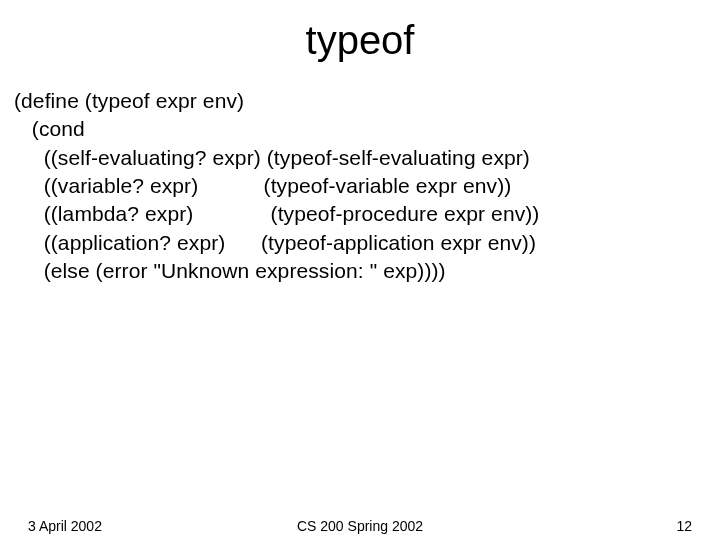  I want to click on code-line-5: ((lambda? expr) (typeof-procedure expr e…, so click(276, 214).